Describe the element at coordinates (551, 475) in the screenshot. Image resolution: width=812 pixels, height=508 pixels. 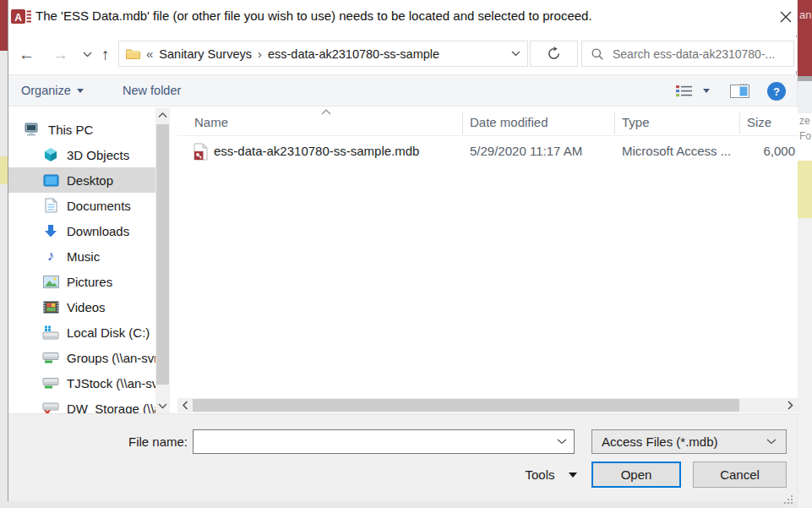
I see `tools-button: Tools` at that location.